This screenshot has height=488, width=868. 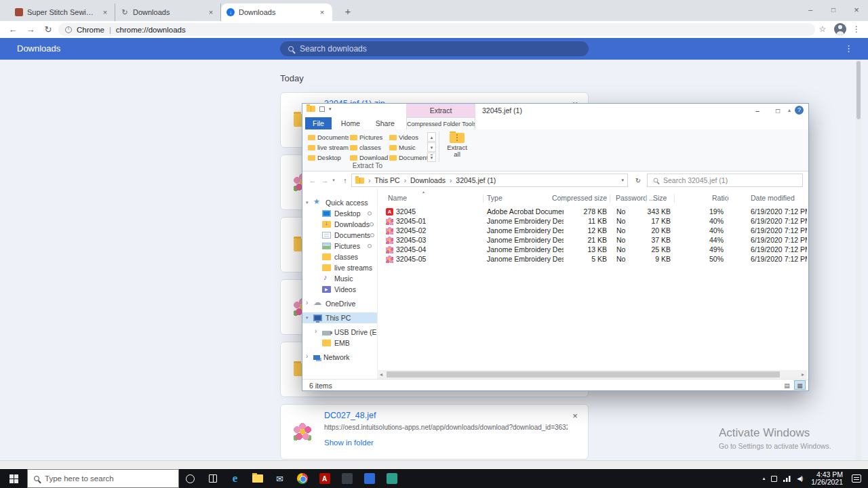 What do you see at coordinates (575, 415) in the screenshot?
I see `remove-download-icon` at bounding box center [575, 415].